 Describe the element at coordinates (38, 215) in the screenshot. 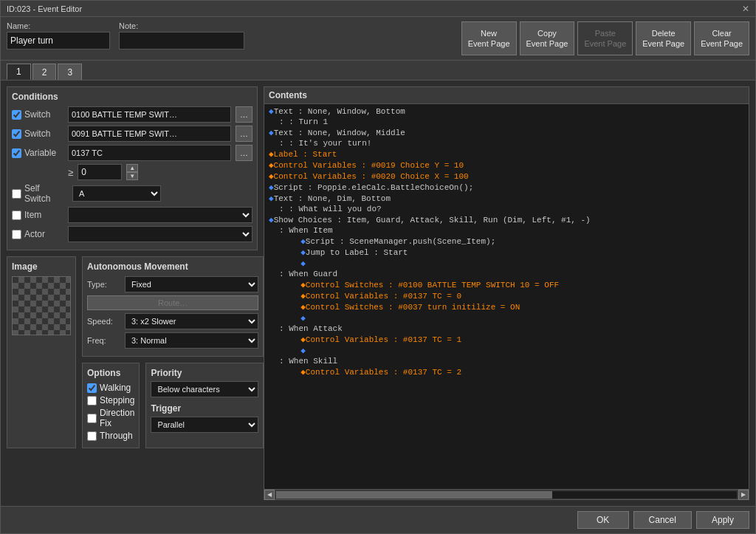

I see `item-label: Item` at that location.